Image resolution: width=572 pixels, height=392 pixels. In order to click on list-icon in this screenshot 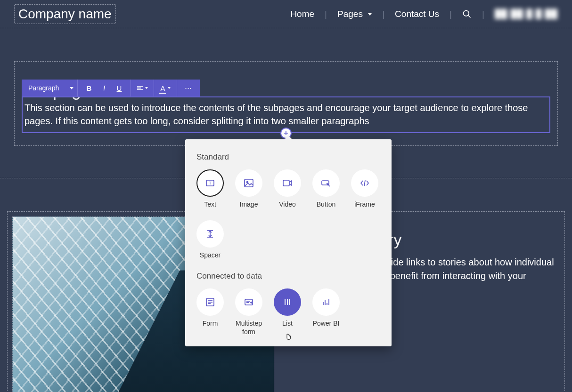, I will do `click(287, 302)`.